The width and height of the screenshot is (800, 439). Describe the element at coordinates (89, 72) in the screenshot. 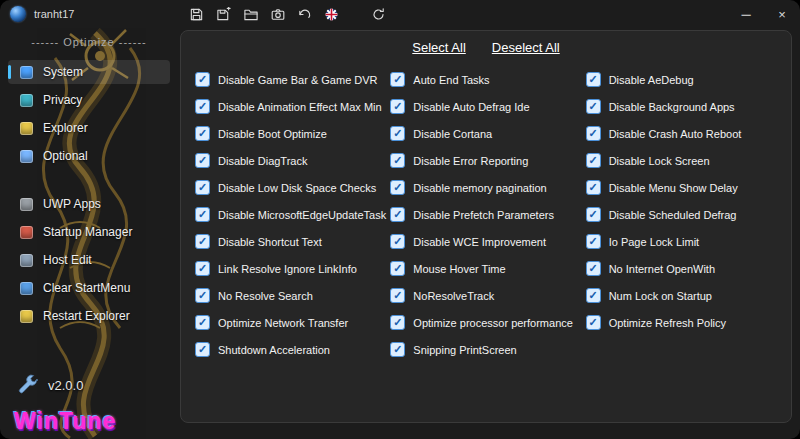

I see `sidebar-item-system: System` at that location.